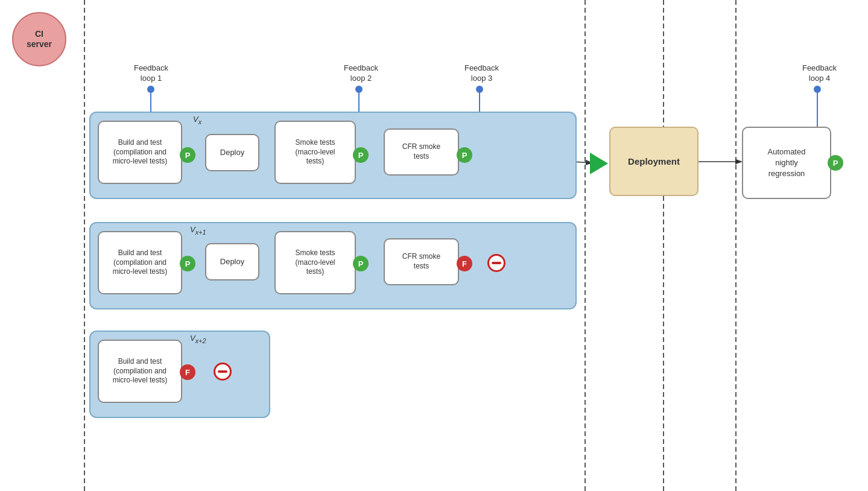 Image resolution: width=868 pixels, height=491 pixels. Describe the element at coordinates (232, 153) in the screenshot. I see `deploy-box-row1: Deploy` at that location.